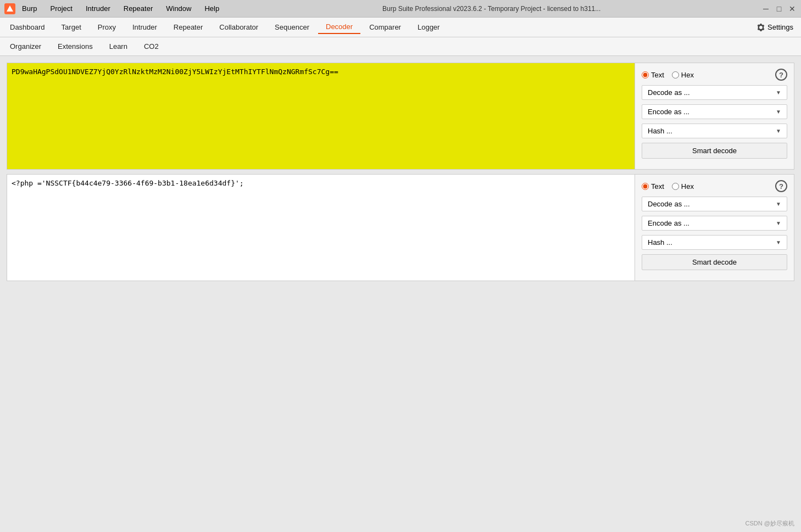  Describe the element at coordinates (238, 27) in the screenshot. I see `nav-collaborator: Collaborator` at that location.